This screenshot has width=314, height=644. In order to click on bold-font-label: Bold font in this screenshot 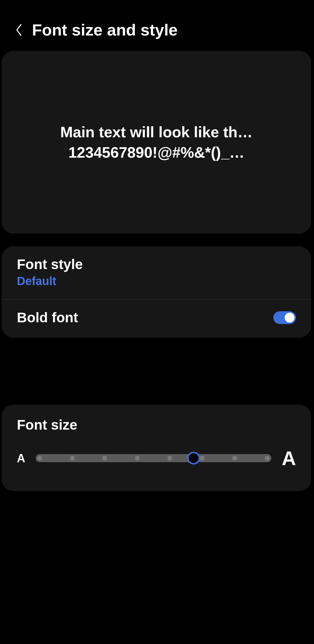, I will do `click(48, 318)`.